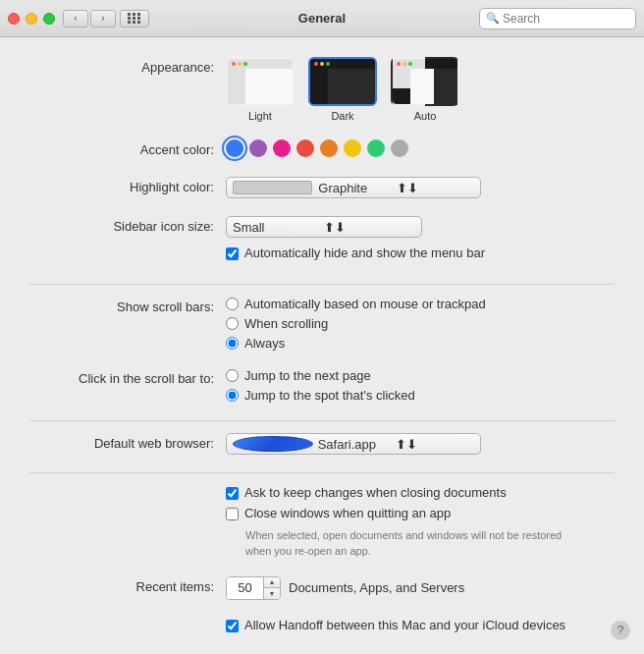  Describe the element at coordinates (329, 148) in the screenshot. I see `accent-orange` at that location.